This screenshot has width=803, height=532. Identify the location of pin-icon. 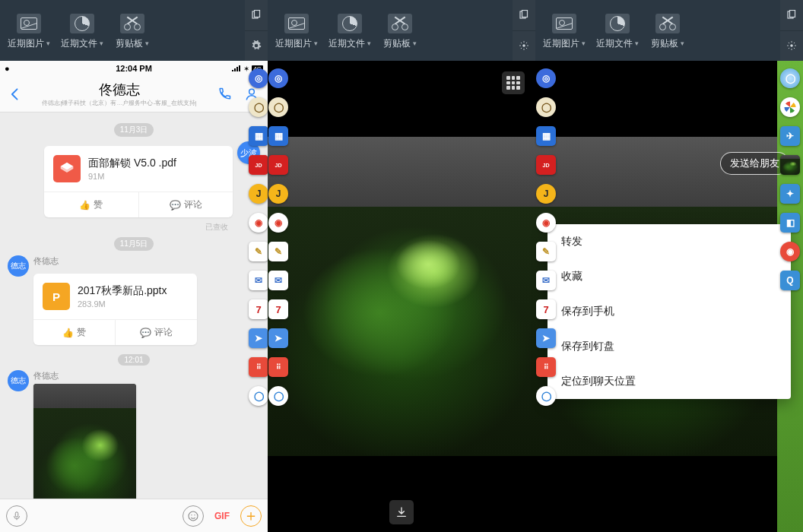
(256, 15).